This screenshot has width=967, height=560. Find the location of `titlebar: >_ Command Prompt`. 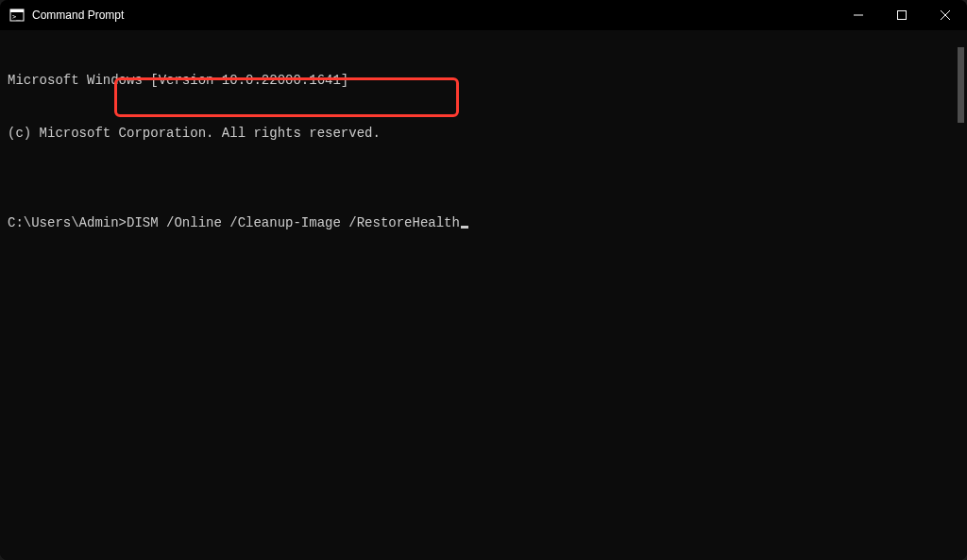

titlebar: >_ Command Prompt is located at coordinates (484, 15).